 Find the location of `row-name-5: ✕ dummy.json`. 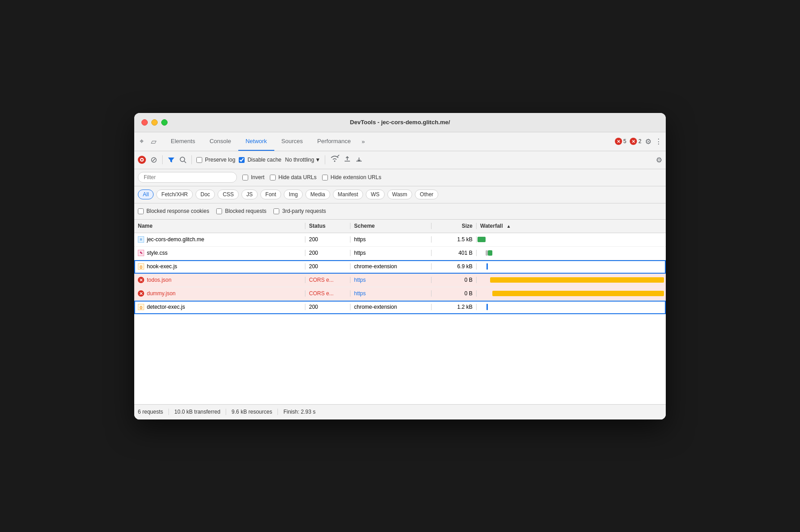

row-name-5: ✕ dummy.json is located at coordinates (220, 293).